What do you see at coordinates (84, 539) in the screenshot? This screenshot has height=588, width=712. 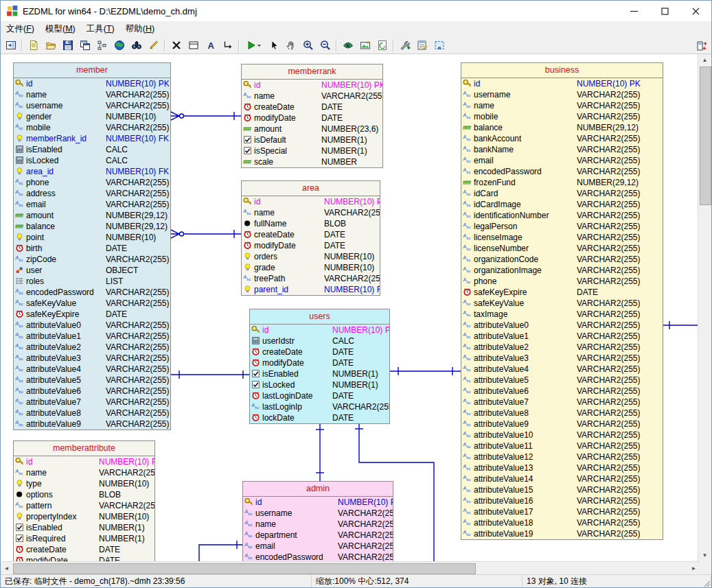 I see `field-row-isRequired: isRequiredNUMBER(1)` at bounding box center [84, 539].